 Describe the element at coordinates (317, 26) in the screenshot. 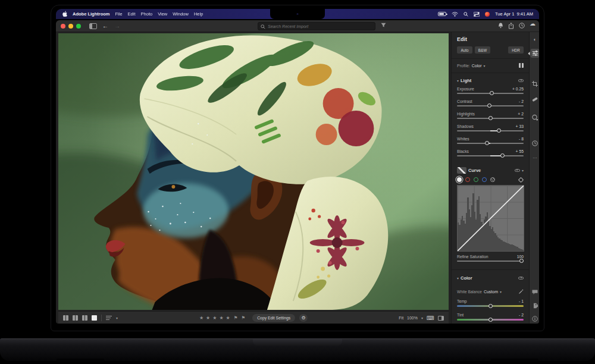

I see `search-input` at that location.